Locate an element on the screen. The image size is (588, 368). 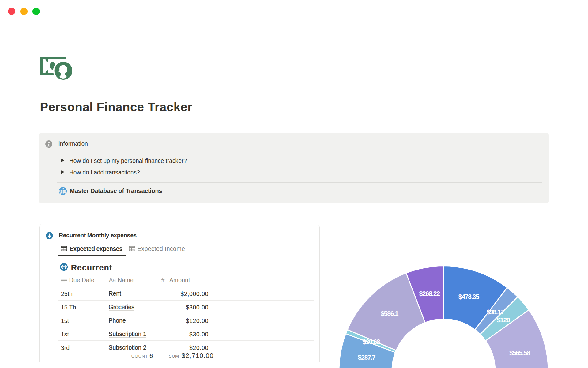
svg-text: $586.1 is located at coordinates (390, 314).